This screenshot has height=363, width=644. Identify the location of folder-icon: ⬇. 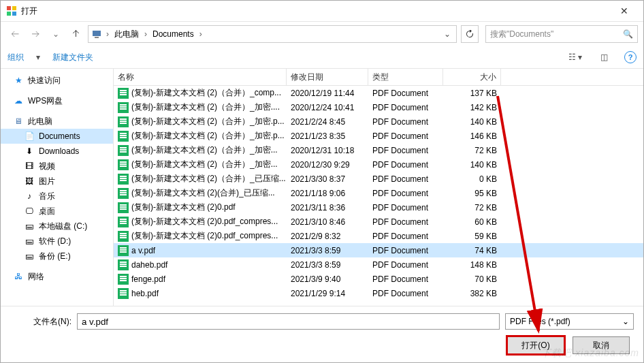
(29, 151).